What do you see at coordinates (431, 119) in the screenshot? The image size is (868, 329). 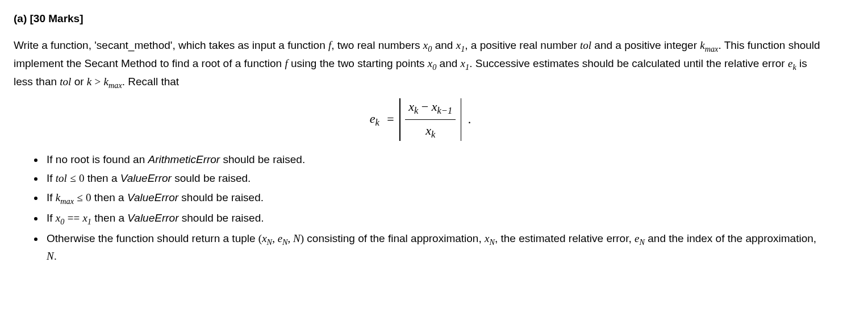 I see `fraction: xk − xk−1 xk` at bounding box center [431, 119].